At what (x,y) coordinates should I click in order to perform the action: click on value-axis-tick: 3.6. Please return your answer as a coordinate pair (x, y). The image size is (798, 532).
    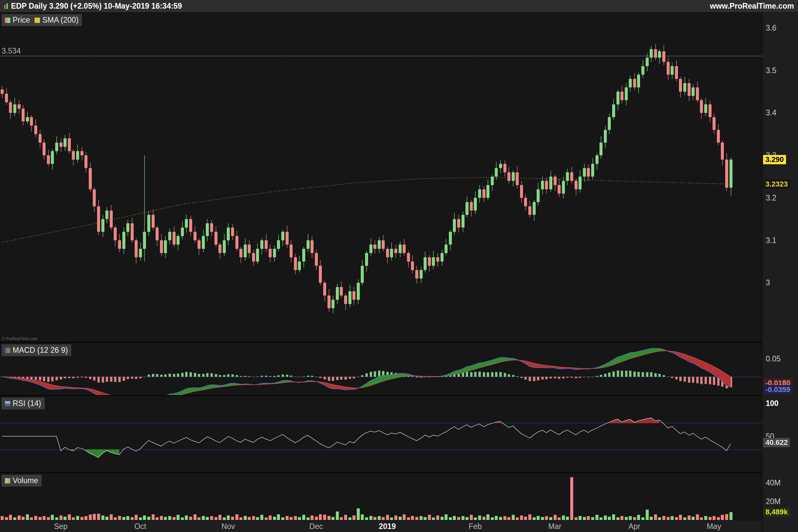
    Looking at the image, I should click on (771, 28).